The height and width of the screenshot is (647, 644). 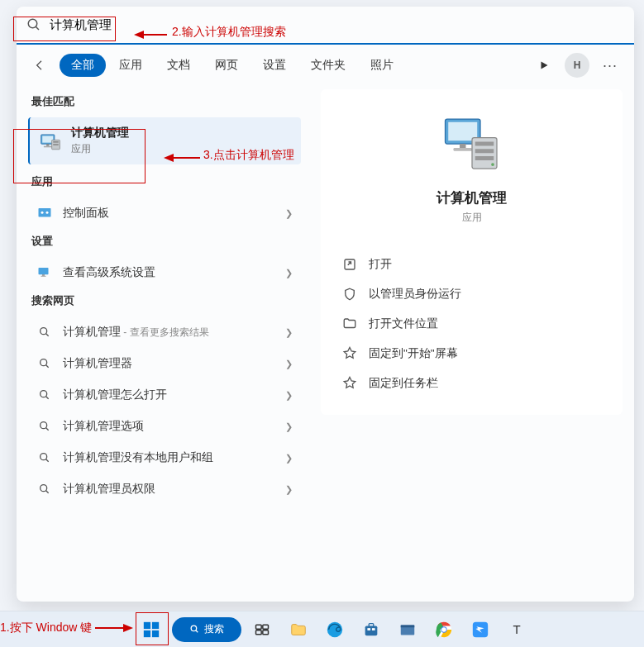 I want to click on tab-apps: 应用, so click(x=131, y=65).